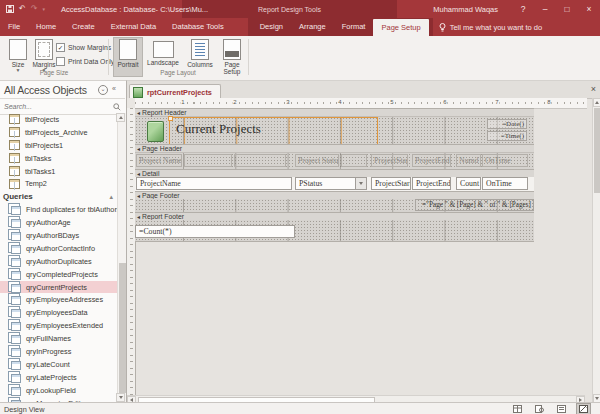 The height and width of the screenshot is (414, 600). I want to click on column-header-label: Project Status, so click(317, 160).